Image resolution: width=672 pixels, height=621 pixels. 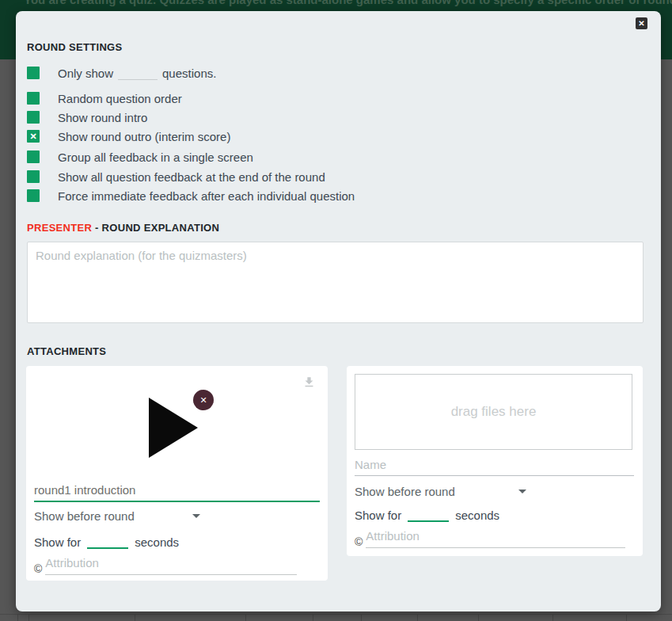 I want to click on option-row-group-feedback: Group all feedback in a single screen, so click(x=140, y=157).